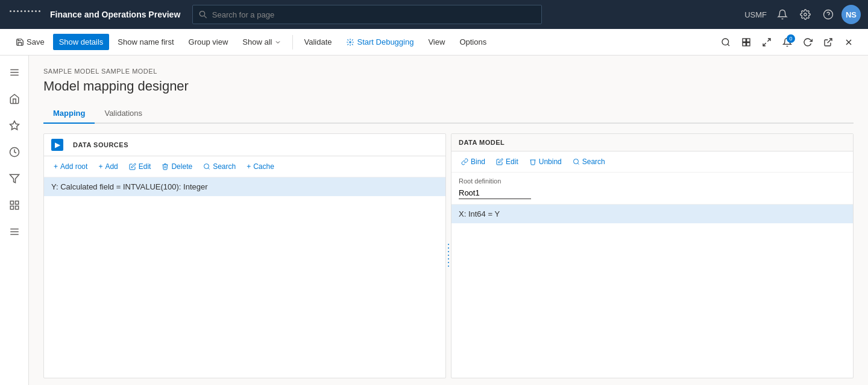  What do you see at coordinates (851, 14) in the screenshot?
I see `user-avatar: NS` at bounding box center [851, 14].